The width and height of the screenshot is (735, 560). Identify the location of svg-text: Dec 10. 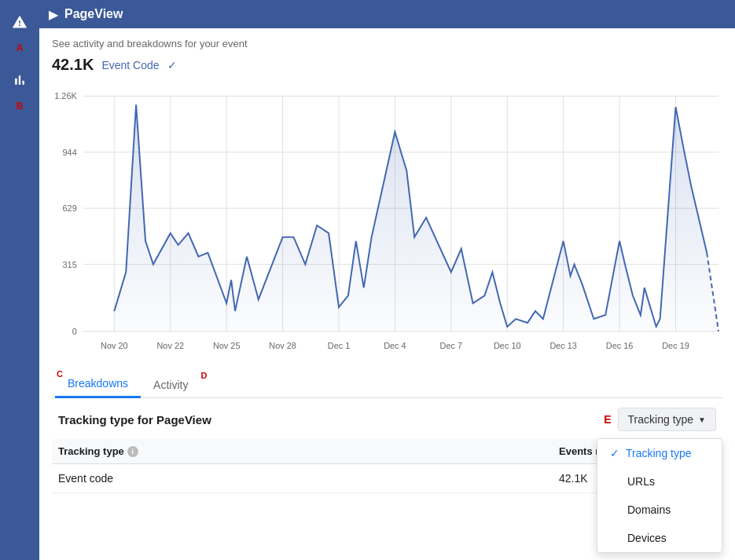
(508, 346).